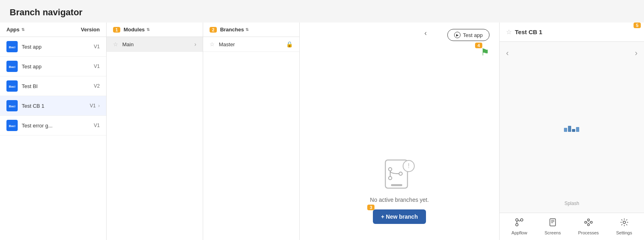  Describe the element at coordinates (154, 44) in the screenshot. I see `module-item: ☆ Main ›` at that location.